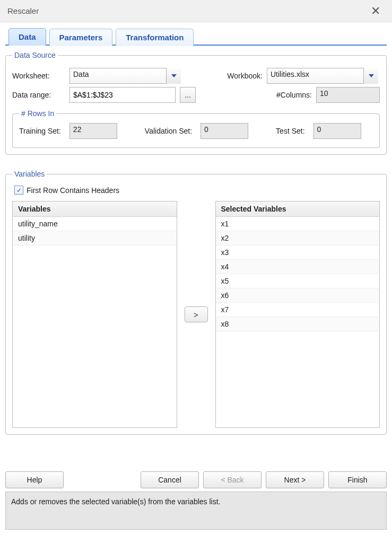 The width and height of the screenshot is (392, 535). I want to click on training-label: Training Set:, so click(40, 131).